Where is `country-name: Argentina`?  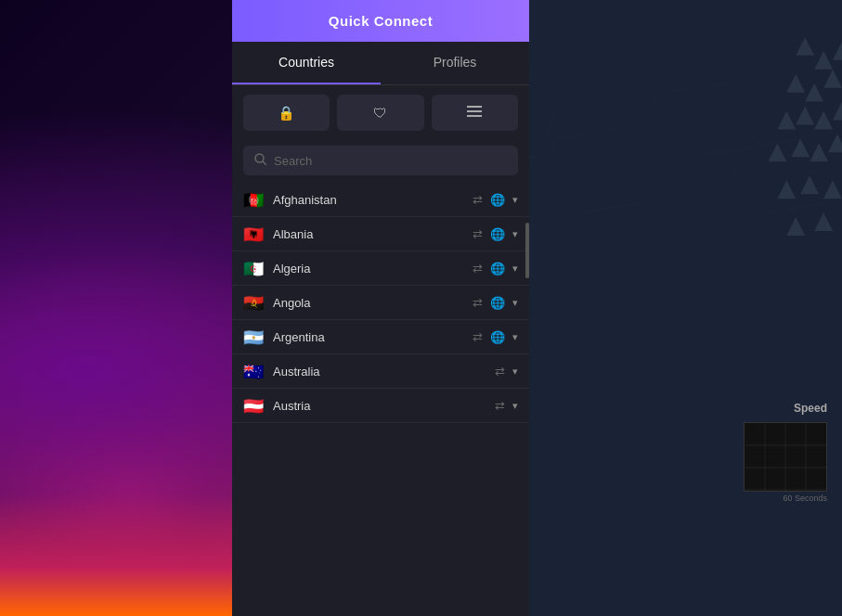
country-name: Argentina is located at coordinates (373, 338).